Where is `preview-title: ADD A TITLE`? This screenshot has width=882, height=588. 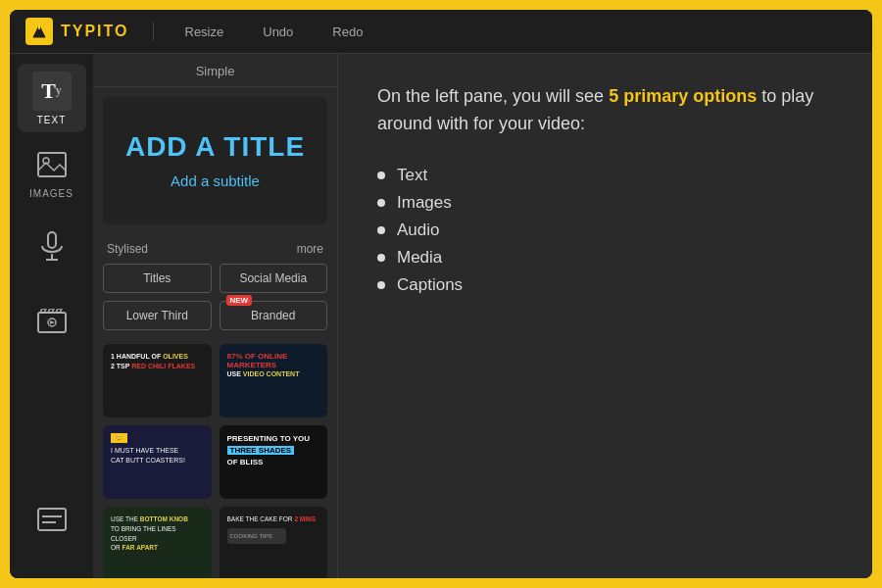
preview-title: ADD A TITLE is located at coordinates (216, 147).